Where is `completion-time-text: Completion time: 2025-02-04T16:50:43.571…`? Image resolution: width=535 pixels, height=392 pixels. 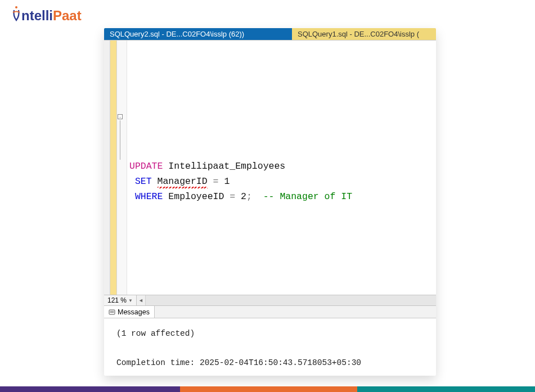
completion-time-text: Completion time: 2025-02-04T16:50:43.571… is located at coordinates (273, 363).